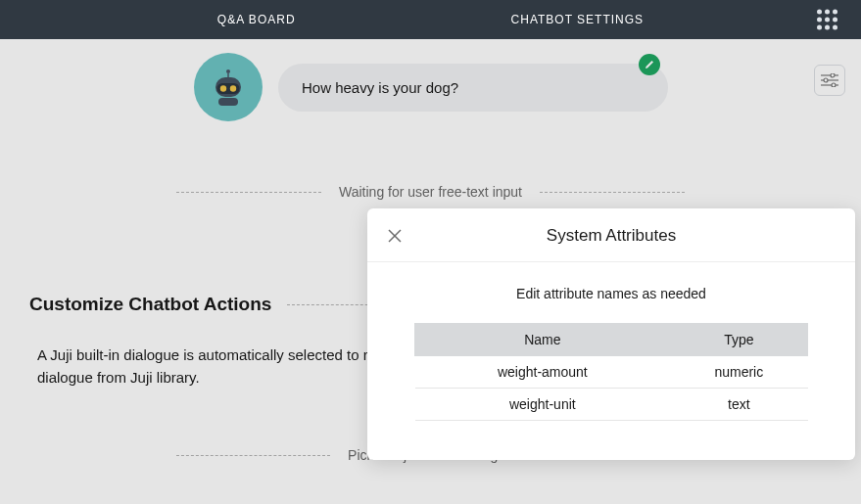  I want to click on attr-name-cell: weight-amount, so click(543, 372).